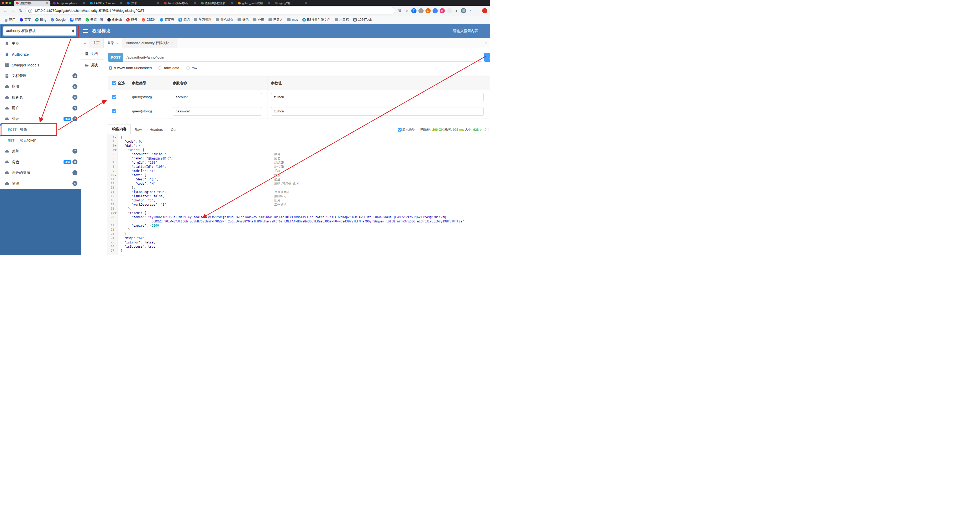 Image resolution: width=980 pixels, height=510 pixels. Describe the element at coordinates (40, 129) in the screenshot. I see `sidebar-item-login-post: POST登录` at that location.